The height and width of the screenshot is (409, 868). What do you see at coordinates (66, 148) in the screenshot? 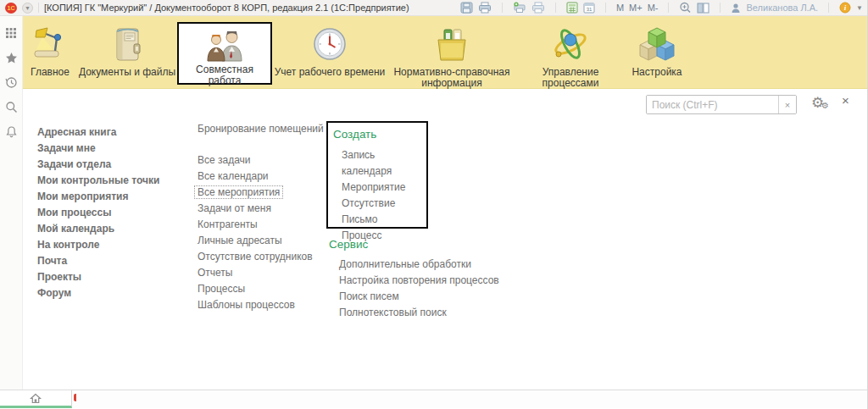
I see `link-zadachi-mne: Задачи мне` at bounding box center [66, 148].